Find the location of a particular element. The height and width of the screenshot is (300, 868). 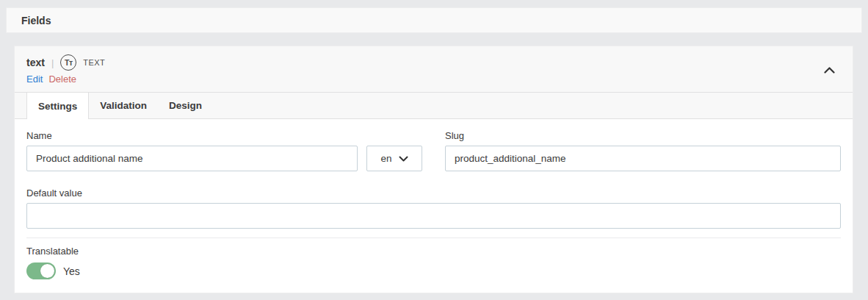

translatable-row: Translatable Yes is located at coordinates (433, 262).